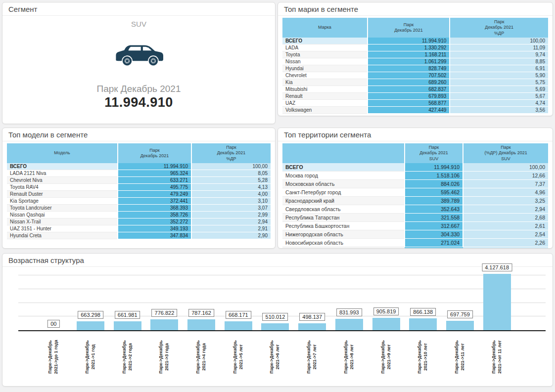  I want to click on park-value-cell: 271.024, so click(434, 243).